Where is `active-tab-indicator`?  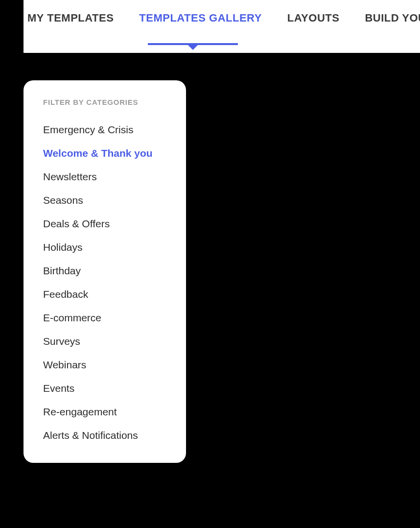
active-tab-indicator is located at coordinates (193, 44).